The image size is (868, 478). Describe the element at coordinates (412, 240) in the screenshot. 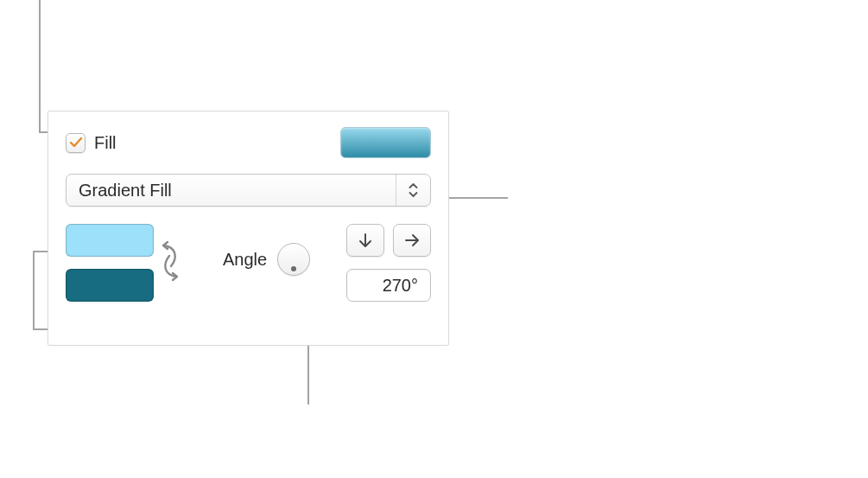

I see `direction-right-button` at that location.